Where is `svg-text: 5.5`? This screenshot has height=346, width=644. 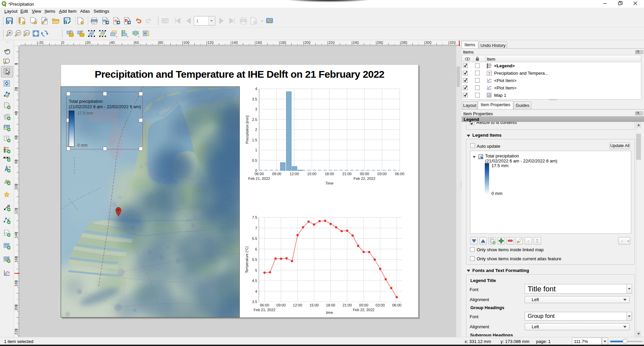
svg-text: 5.5 is located at coordinates (255, 260).